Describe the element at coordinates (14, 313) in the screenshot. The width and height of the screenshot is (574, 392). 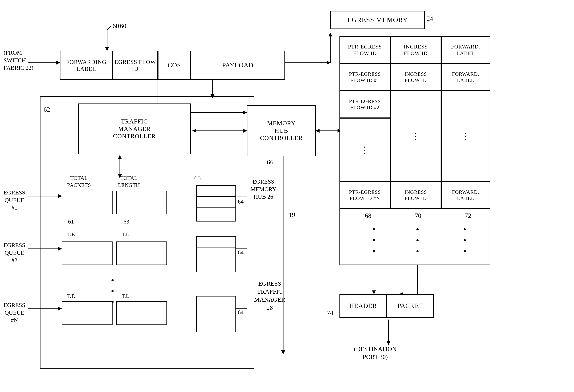
I see `egress-queue-n-label: EGRESSQUEUE#N` at that location.